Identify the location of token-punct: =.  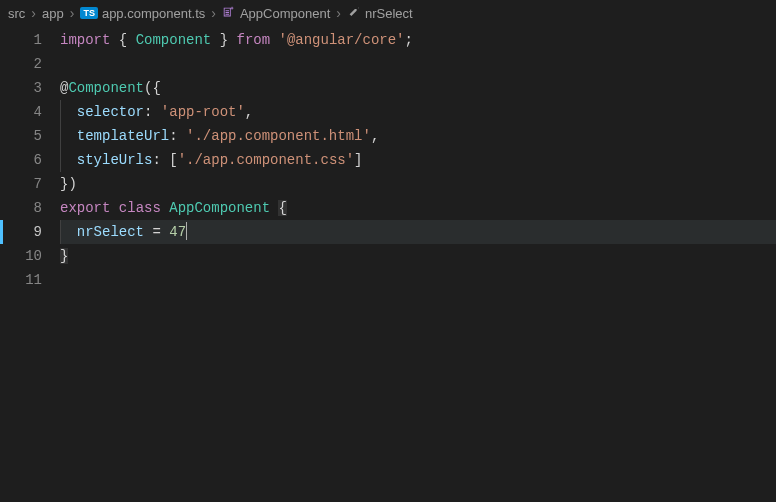
(156, 232).